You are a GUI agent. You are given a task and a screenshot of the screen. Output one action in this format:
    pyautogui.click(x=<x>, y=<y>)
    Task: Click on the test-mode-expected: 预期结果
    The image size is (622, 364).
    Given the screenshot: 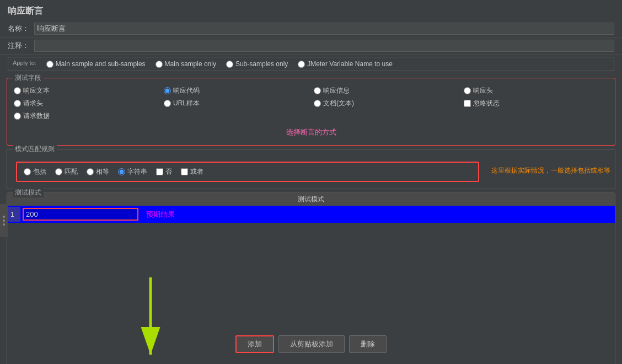 What is the action you would take?
    pyautogui.click(x=378, y=215)
    